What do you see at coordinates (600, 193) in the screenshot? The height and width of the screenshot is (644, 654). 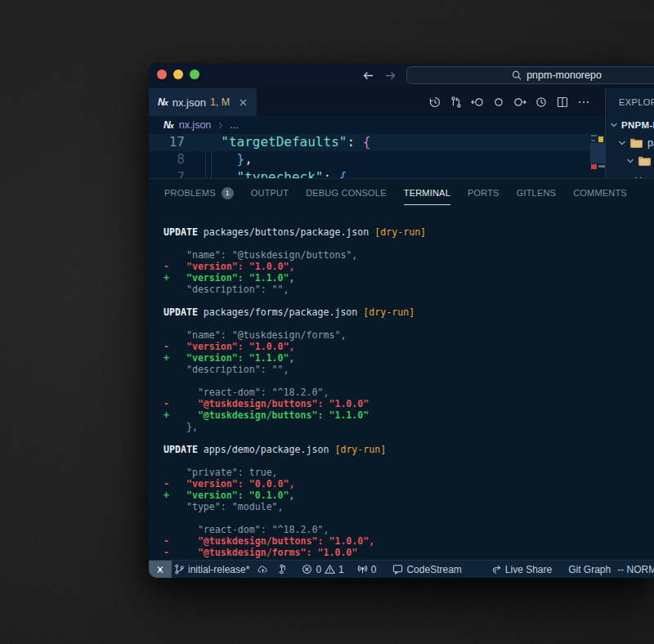 I see `panel-tab-comments: COMMENTS` at bounding box center [600, 193].